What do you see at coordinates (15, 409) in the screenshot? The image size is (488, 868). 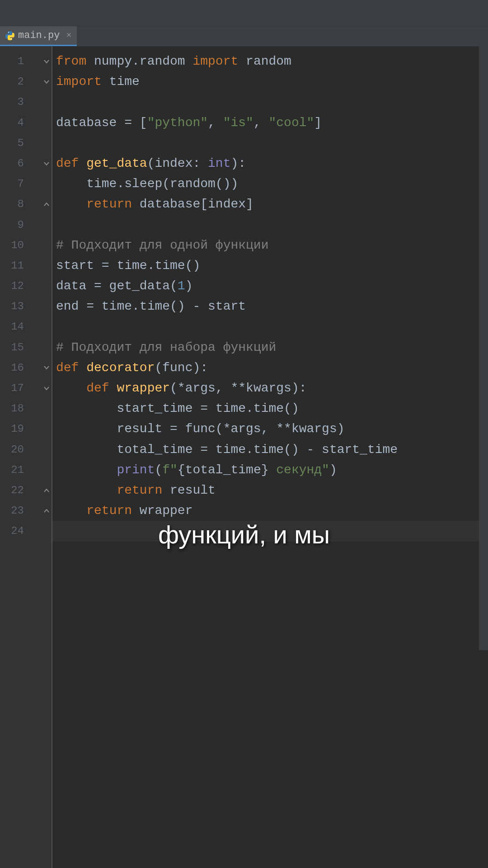 I see `line-number: 18` at bounding box center [15, 409].